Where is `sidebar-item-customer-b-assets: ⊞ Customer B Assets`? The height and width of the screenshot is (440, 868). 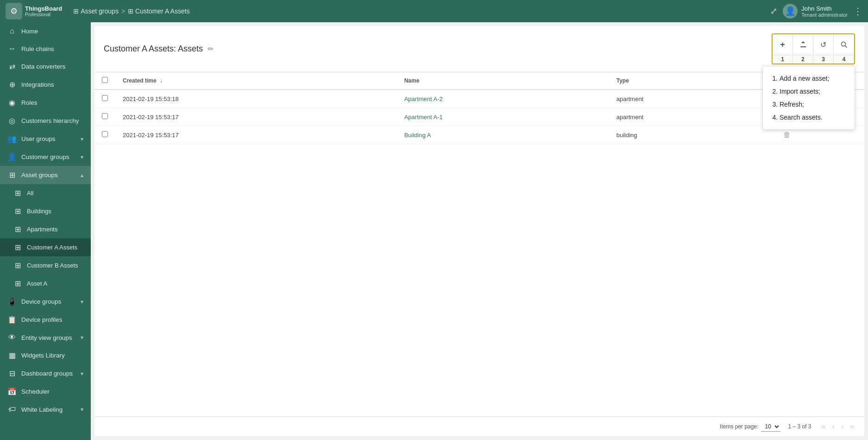 sidebar-item-customer-b-assets: ⊞ Customer B Assets is located at coordinates (45, 265).